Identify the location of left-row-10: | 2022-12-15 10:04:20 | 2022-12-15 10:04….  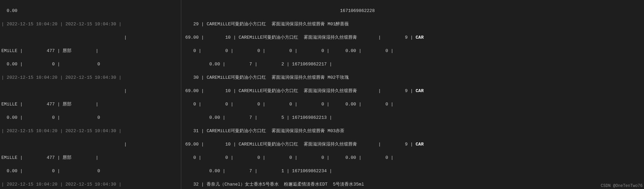
(90, 131).